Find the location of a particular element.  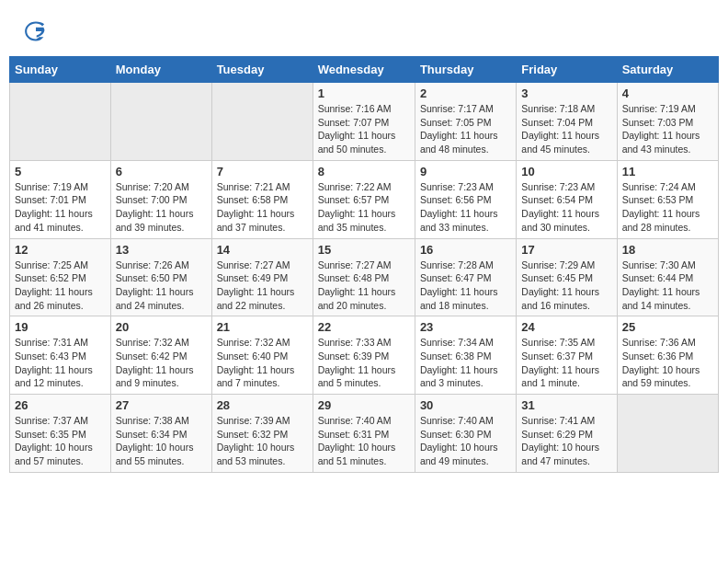

calendar-cell: 3Sunrise: 7:18 AMSunset: 7:04 PMDaylight… is located at coordinates (566, 121).